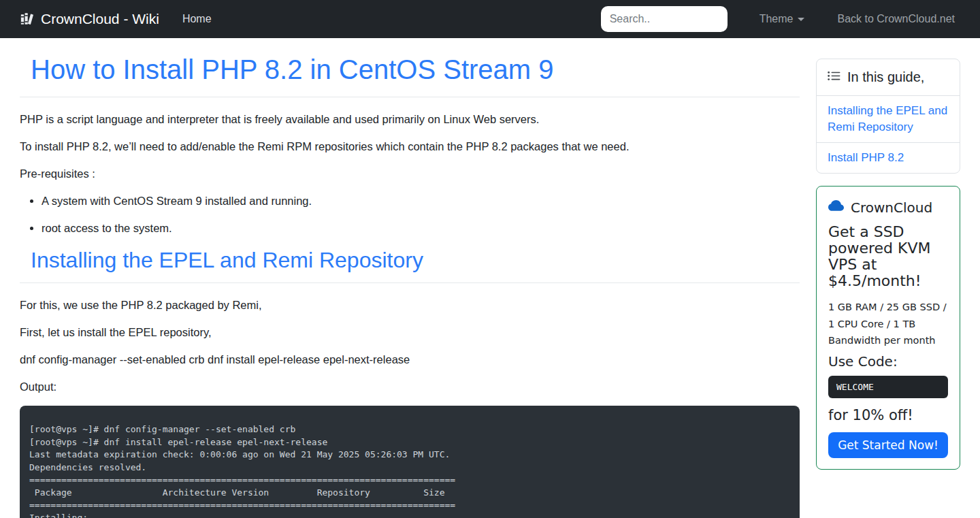 The width and height of the screenshot is (980, 518). I want to click on brand-title: CrownCloud - Wiki, so click(100, 19).